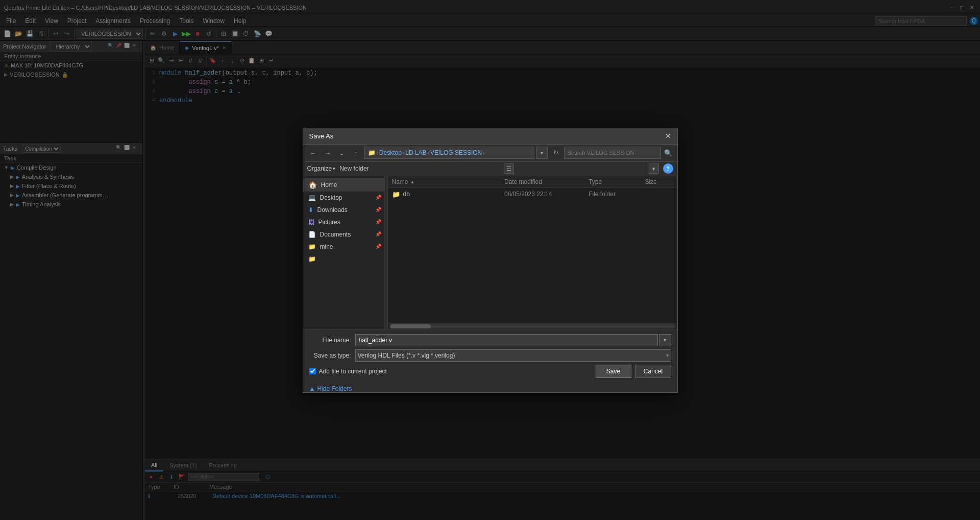 The image size is (980, 520). What do you see at coordinates (313, 153) in the screenshot?
I see `back-button: ←` at bounding box center [313, 153].